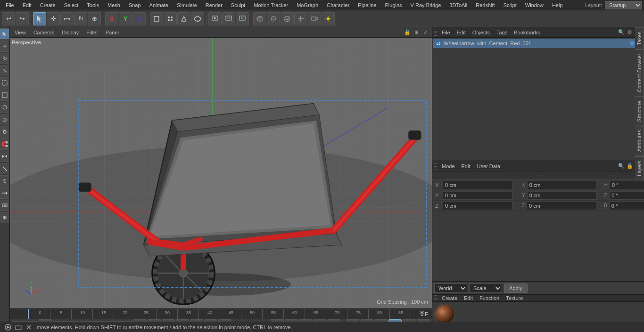 This screenshot has width=644, height=332. What do you see at coordinates (535, 5) in the screenshot?
I see `menu-window: Window` at bounding box center [535, 5].